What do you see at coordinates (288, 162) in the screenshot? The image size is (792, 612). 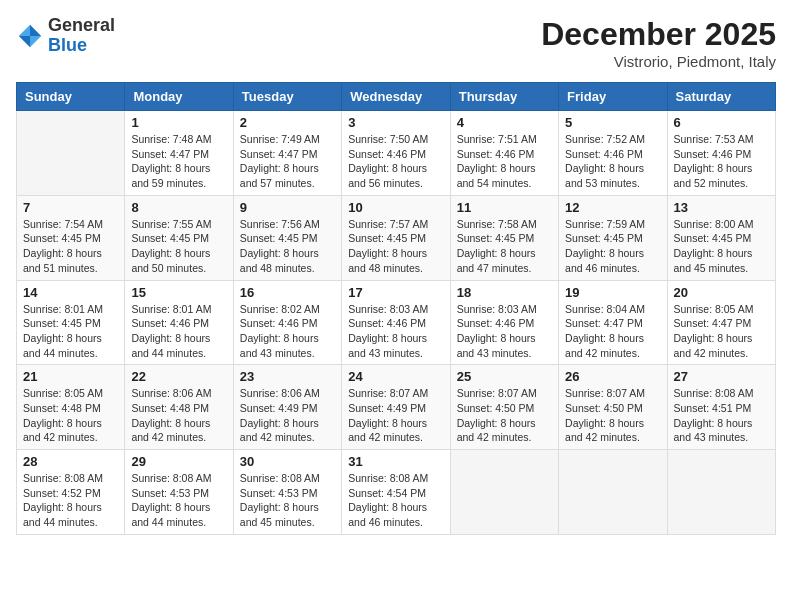 I see `day-info: Sunrise: 7:49 AM Sunset: 4:47 PM Dayligh…` at bounding box center [288, 162].